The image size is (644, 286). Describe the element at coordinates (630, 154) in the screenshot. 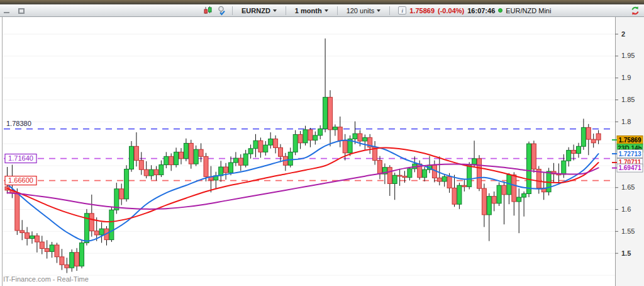

I see `ma-fast-value-label-text: 1.72713` at that location.